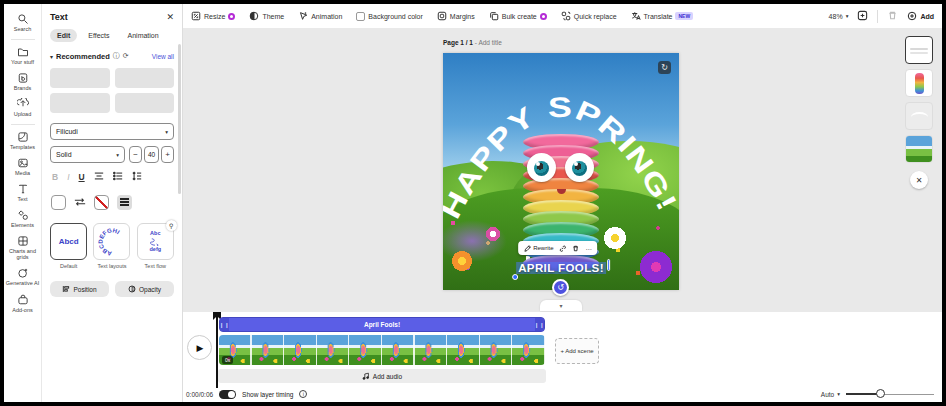 This screenshot has height=406, width=946. I want to click on tab-animation: Animation, so click(144, 36).